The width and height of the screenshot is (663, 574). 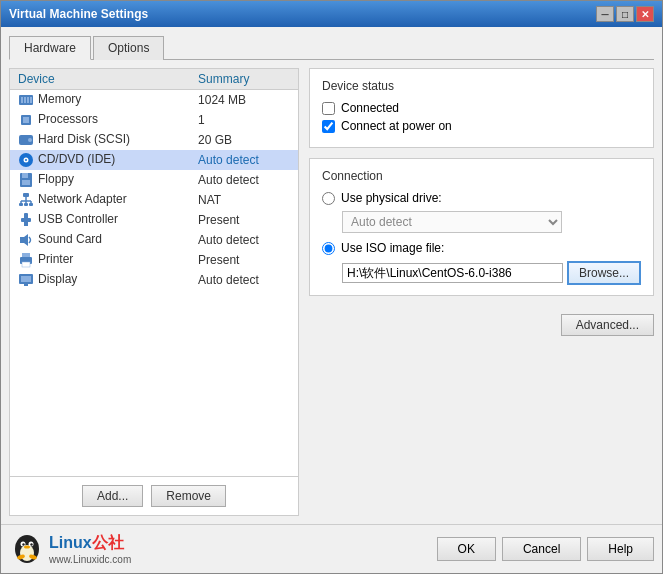 What do you see at coordinates (542, 549) in the screenshot?
I see `cancel-button: Cancel` at bounding box center [542, 549].